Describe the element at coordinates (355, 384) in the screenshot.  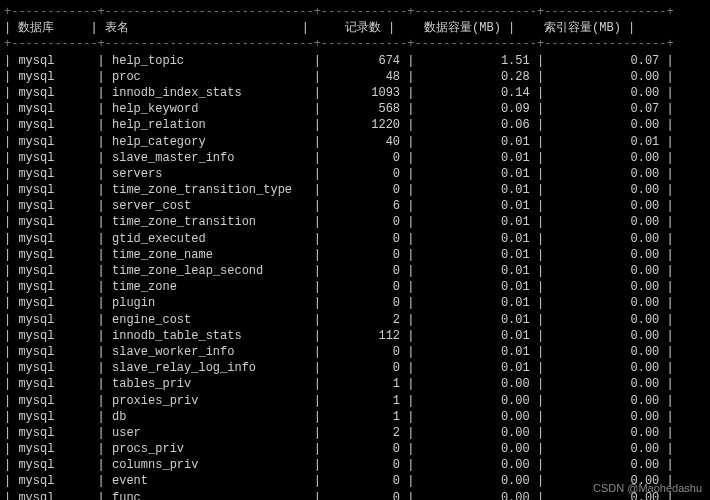
I see `table-row: | mysql | tables_priv | 1 | 0.00 | 0.00 …` at that location.